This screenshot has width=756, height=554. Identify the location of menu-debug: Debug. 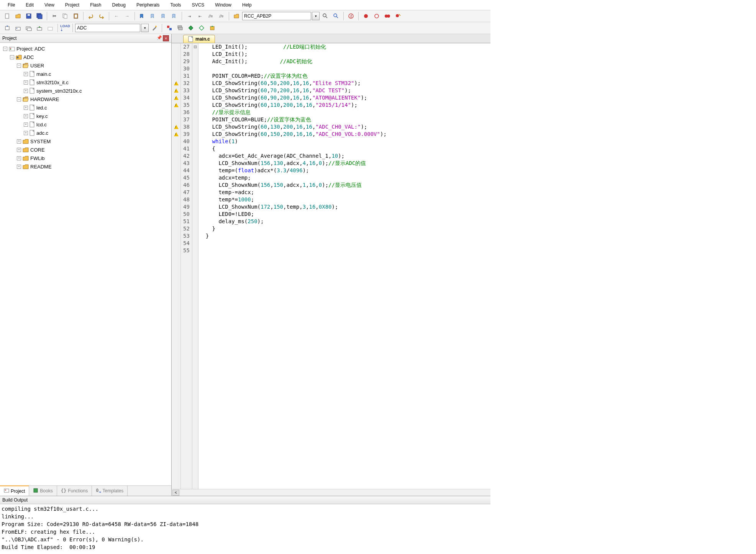
(119, 5).